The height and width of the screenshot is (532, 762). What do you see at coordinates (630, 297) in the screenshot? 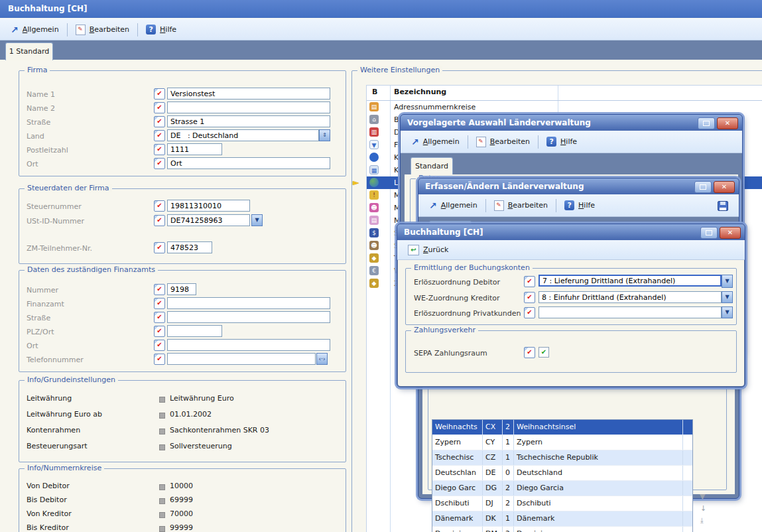
I see `we-kreditor-combo` at bounding box center [630, 297].